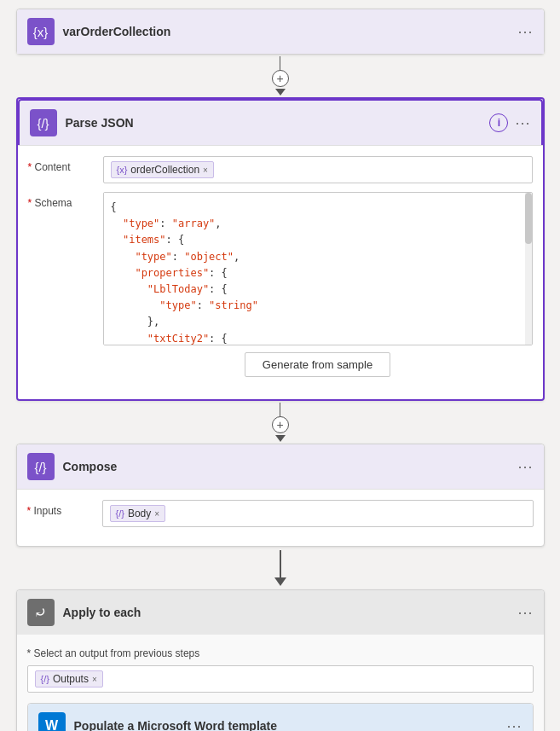  What do you see at coordinates (280, 78) in the screenshot?
I see `add-step-btn-1: +` at bounding box center [280, 78].